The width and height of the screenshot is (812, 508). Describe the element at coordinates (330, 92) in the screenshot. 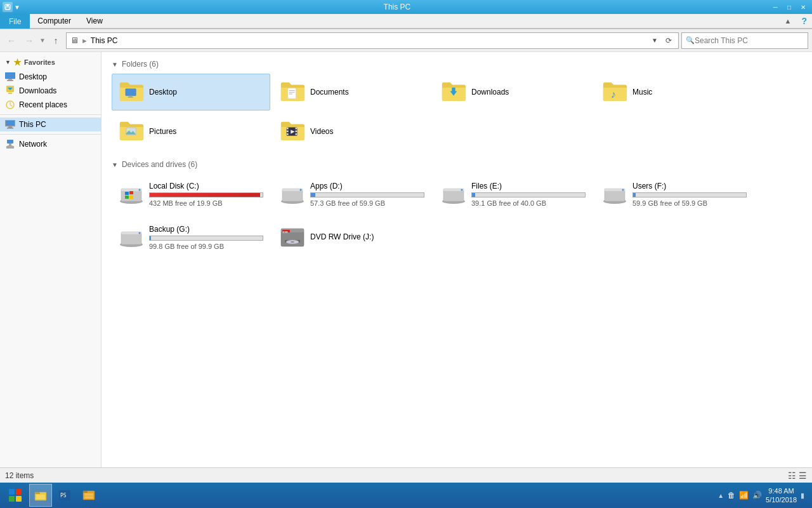

I see `folder-documents-label: Documents` at that location.